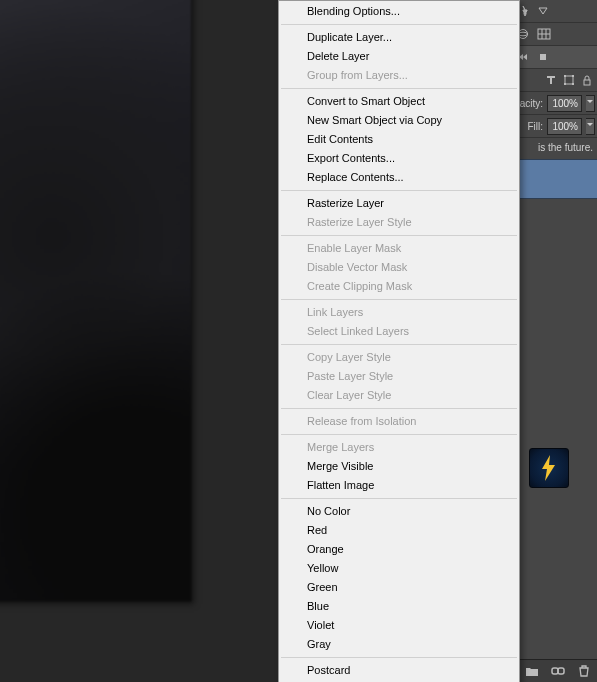 Image resolution: width=597 pixels, height=682 pixels. Describe the element at coordinates (555, 146) in the screenshot. I see `panel-hint-text: is the future.` at that location.